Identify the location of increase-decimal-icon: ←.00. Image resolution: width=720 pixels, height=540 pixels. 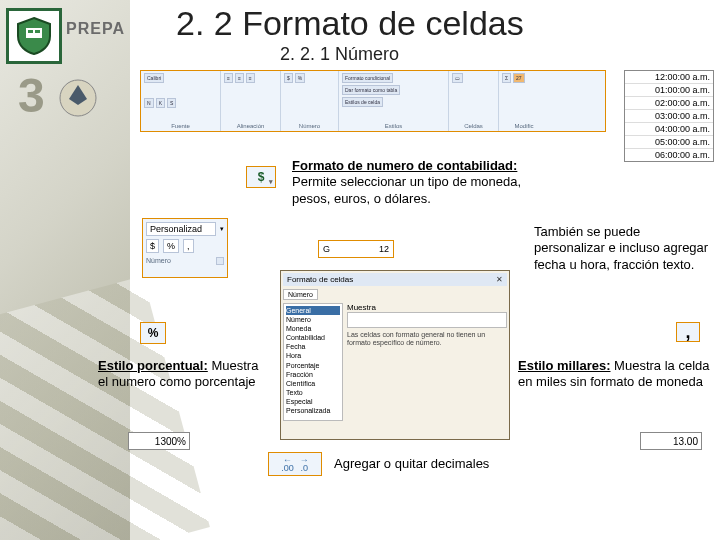
(288, 464).